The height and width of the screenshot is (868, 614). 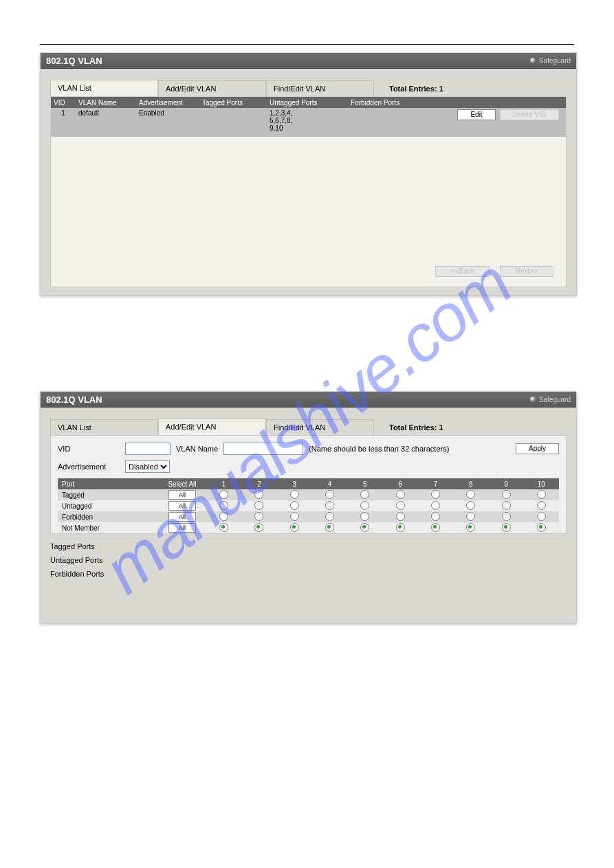 I want to click on cell-vlan-name: default, so click(x=106, y=113).